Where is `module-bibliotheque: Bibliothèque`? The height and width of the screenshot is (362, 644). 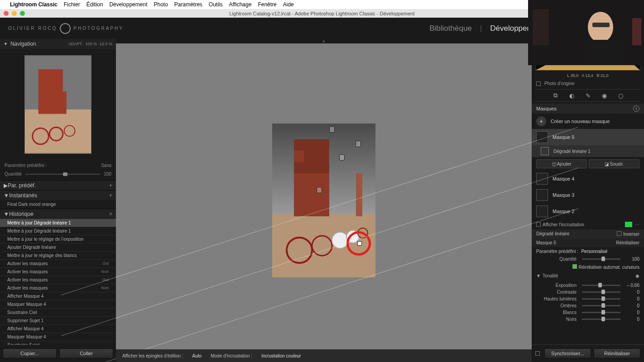
module-bibliotheque: Bibliothèque is located at coordinates (451, 29).